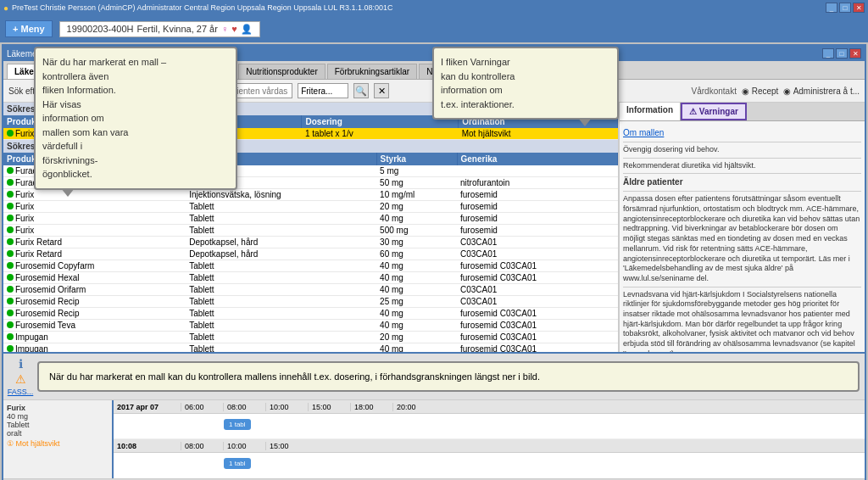 The width and height of the screenshot is (868, 480). Describe the element at coordinates (760, 92) in the screenshot. I see `receipt-option: ◉ Recept` at that location.